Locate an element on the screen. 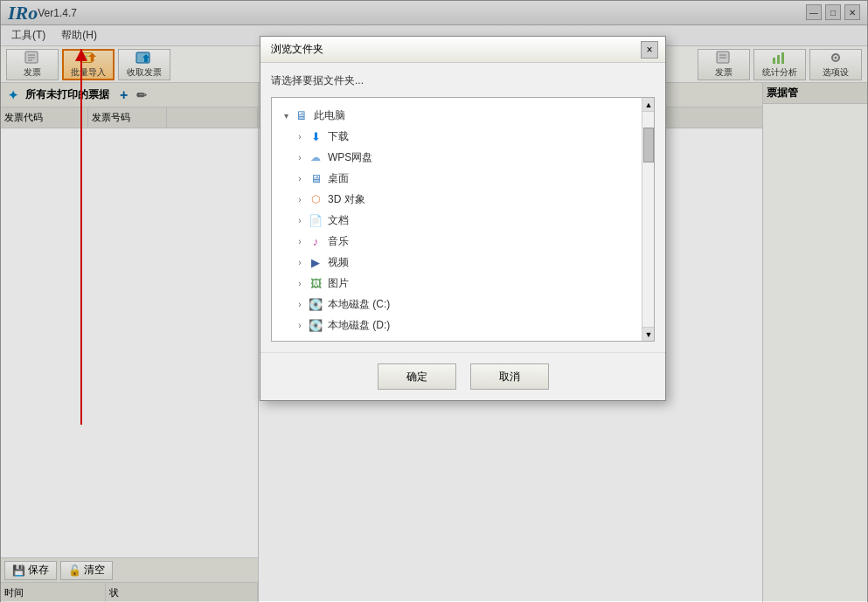  dialog-title-bar: 浏览文件夹 × is located at coordinates (463, 50).